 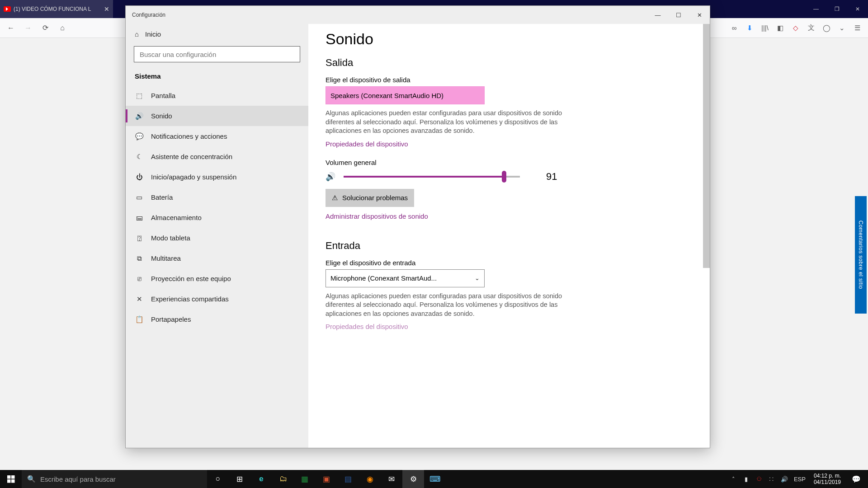 What do you see at coordinates (405, 95) in the screenshot?
I see `output-device-dropdown: Speakers (Conexant SmartAudio HD)` at bounding box center [405, 95].